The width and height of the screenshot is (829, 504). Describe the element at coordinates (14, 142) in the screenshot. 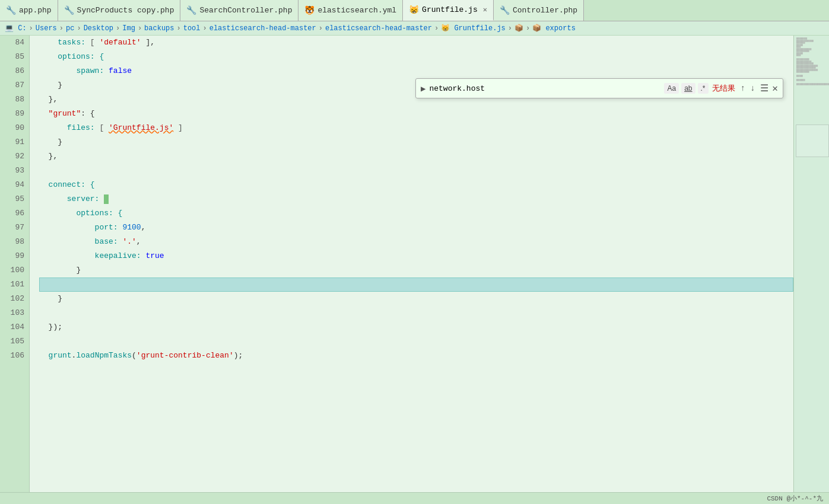

I see `line-num-91: 91` at that location.